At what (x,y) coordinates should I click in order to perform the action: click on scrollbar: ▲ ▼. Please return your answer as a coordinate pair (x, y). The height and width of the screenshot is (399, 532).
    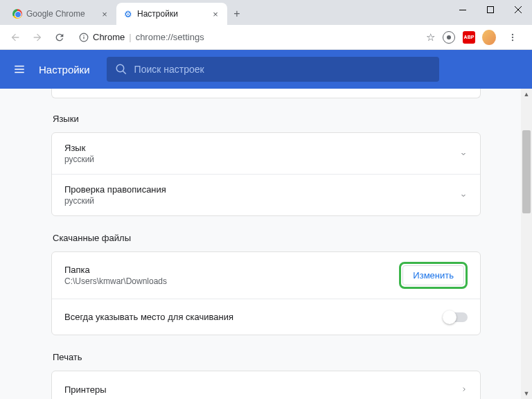
    Looking at the image, I should click on (526, 244).